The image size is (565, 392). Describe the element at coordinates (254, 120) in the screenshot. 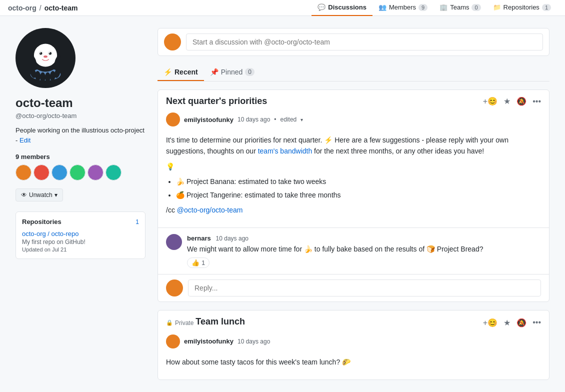

I see `discussion-time: 10 days ago` at that location.